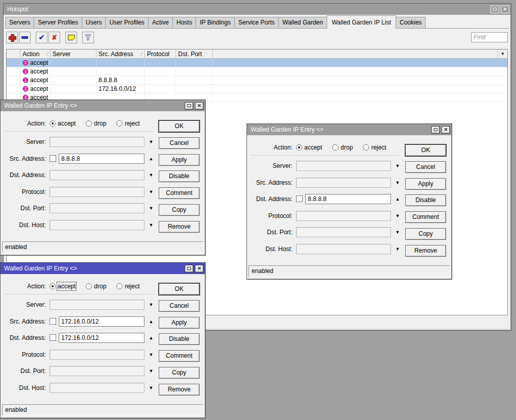  I want to click on tab-walled-garden: Walled Garden, so click(303, 22).